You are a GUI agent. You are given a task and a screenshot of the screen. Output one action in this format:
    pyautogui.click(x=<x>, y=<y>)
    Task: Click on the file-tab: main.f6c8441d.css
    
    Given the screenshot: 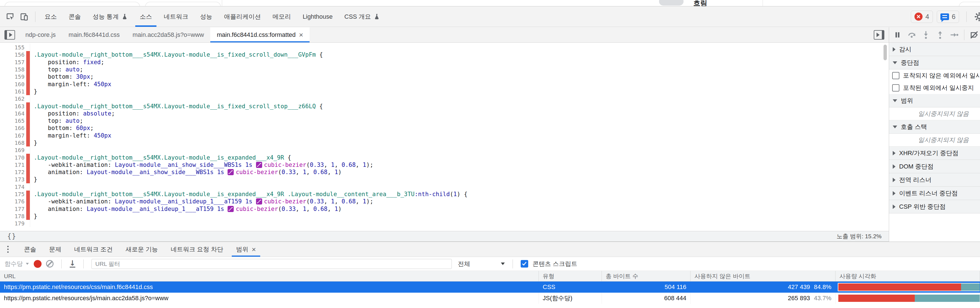 What is the action you would take?
    pyautogui.click(x=94, y=35)
    